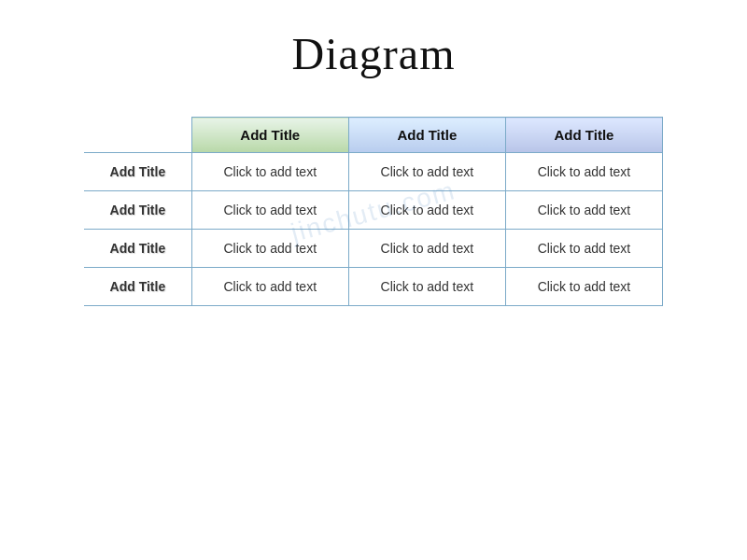  I want to click on row-3-cell1: Click to add text, so click(270, 287).